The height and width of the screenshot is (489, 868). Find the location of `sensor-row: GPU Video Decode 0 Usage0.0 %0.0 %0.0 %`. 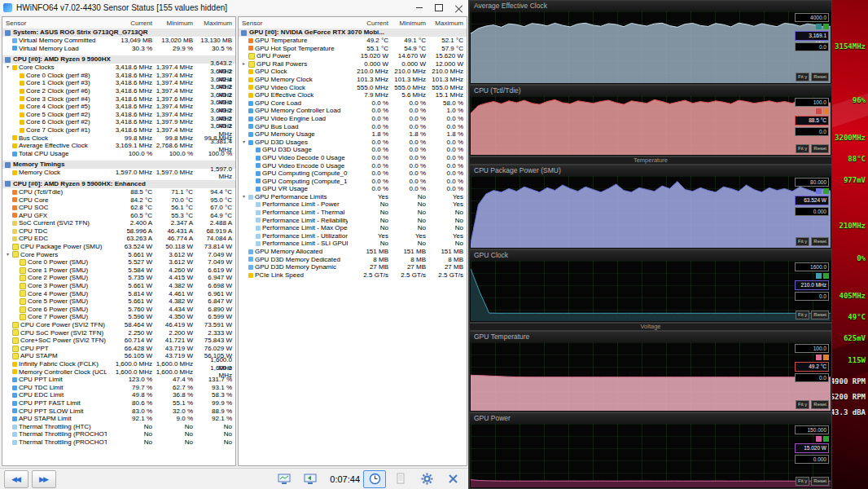

sensor-row: GPU Video Decode 0 Usage0.0 %0.0 %0.0 % is located at coordinates (353, 158).